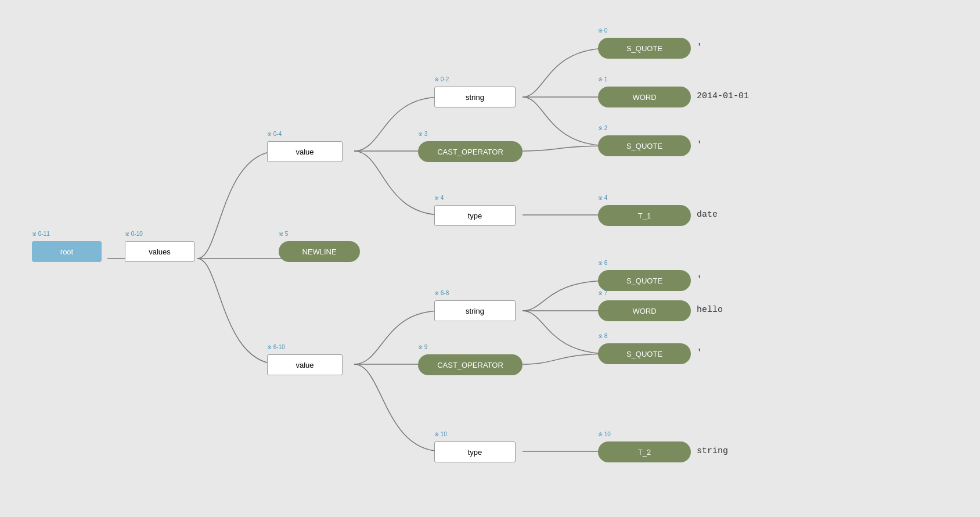  Describe the element at coordinates (644, 48) in the screenshot. I see `squote-0-node: S_QUOTE` at that location.